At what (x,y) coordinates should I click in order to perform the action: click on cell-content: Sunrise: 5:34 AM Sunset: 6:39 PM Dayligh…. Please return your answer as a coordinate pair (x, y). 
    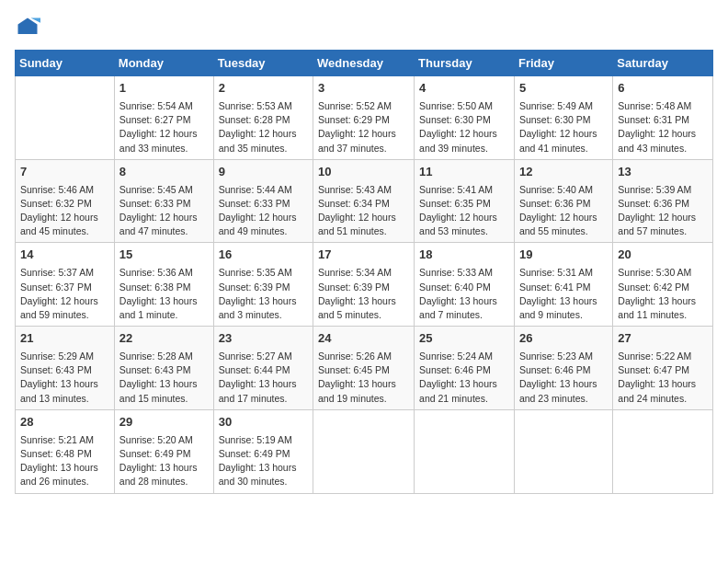
    Looking at the image, I should click on (364, 294).